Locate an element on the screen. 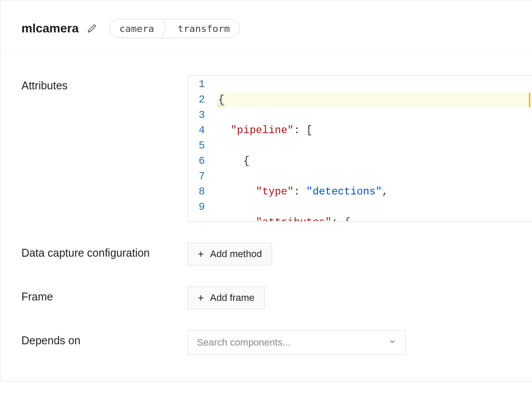 This screenshot has height=410, width=532. line-number: 3 is located at coordinates (202, 115).